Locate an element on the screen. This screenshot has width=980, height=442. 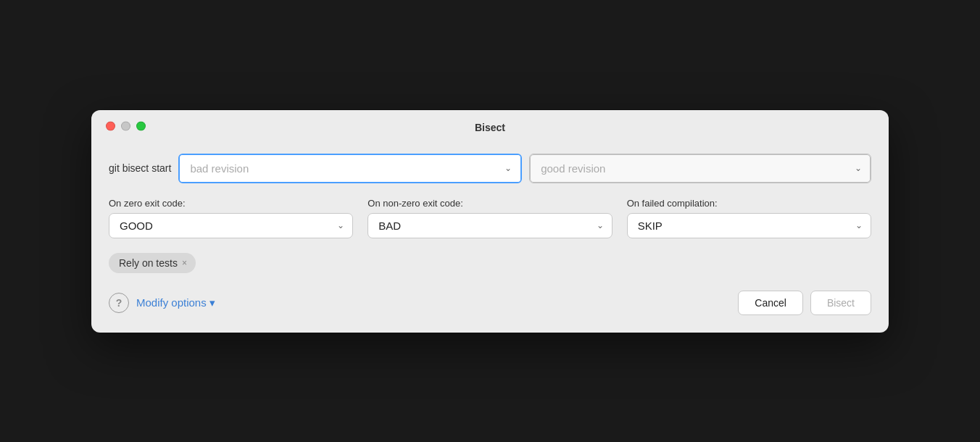
modify-options-button: Modify options ▾ is located at coordinates (175, 303).